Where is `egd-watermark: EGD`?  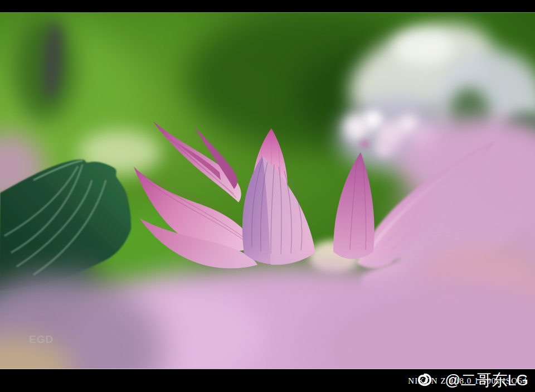
egd-watermark: EGD is located at coordinates (41, 340).